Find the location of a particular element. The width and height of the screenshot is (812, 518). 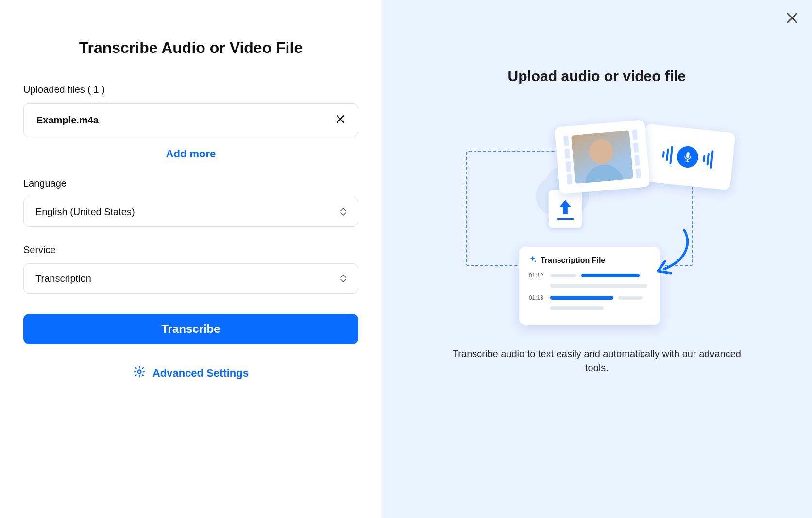

language-label: Language is located at coordinates (191, 184).